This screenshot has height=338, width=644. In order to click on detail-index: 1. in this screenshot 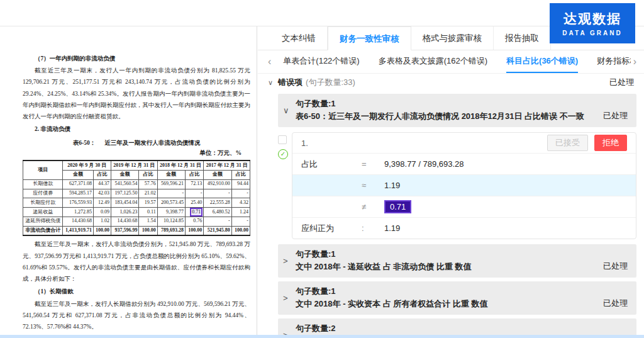, I will do `click(304, 144)`.